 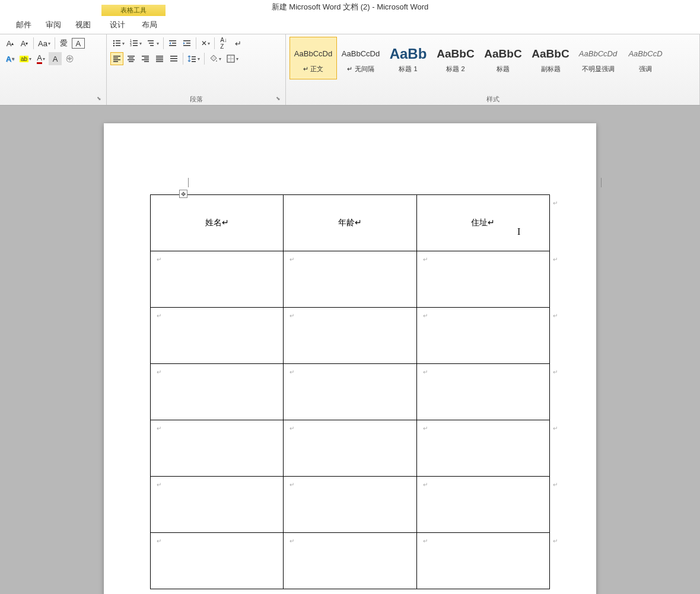 What do you see at coordinates (313, 58) in the screenshot?
I see `style-item-0: AaBbCcDd↵ 正文` at bounding box center [313, 58].